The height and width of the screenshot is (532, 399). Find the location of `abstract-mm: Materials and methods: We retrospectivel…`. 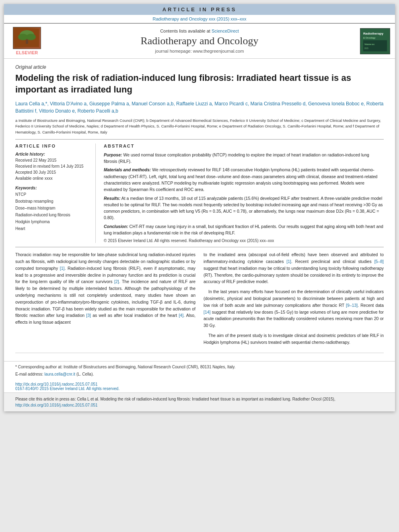

abstract-mm: Materials and methods: We retrospectivel… is located at coordinates (244, 179).